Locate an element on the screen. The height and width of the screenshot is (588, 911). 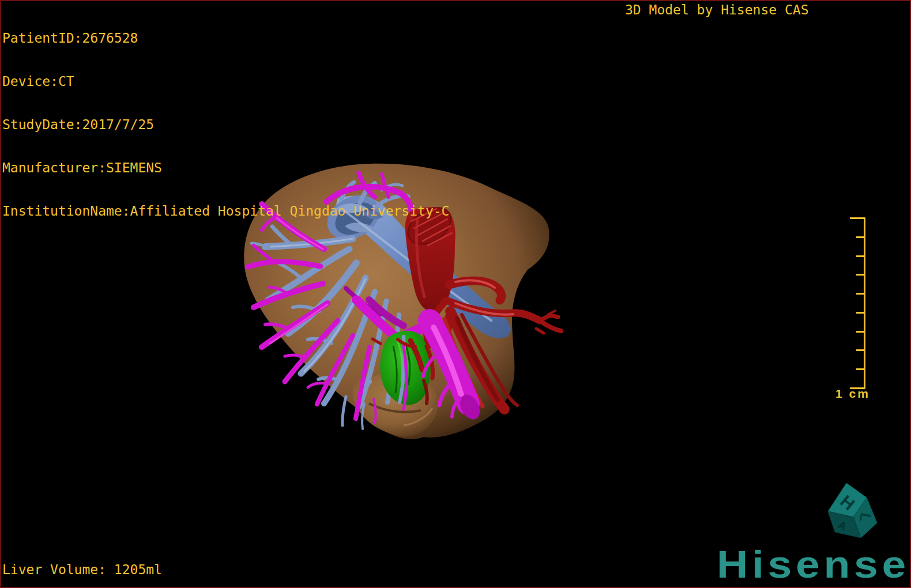
device-line: Device:CT is located at coordinates (226, 82).